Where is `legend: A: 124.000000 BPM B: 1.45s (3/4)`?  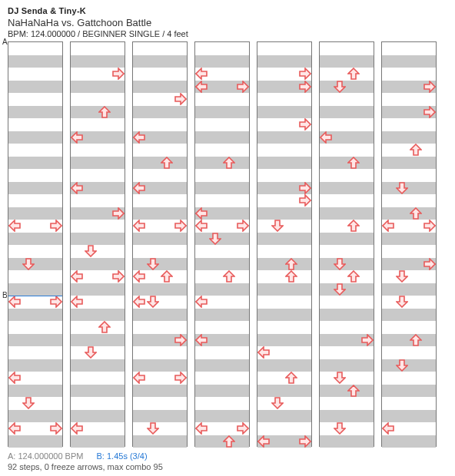
legend: A: 124.000000 BPM B: 1.45s (3/4) is located at coordinates (227, 456).